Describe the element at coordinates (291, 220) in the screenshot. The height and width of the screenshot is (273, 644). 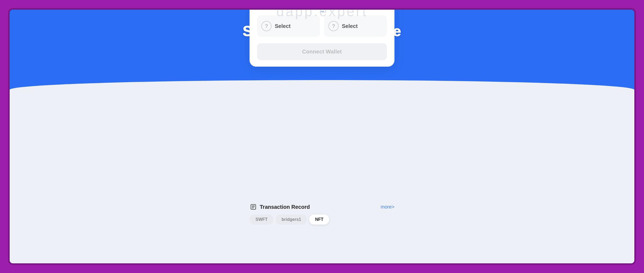
I see `record-tab-bridgers1: bridgers1` at that location.